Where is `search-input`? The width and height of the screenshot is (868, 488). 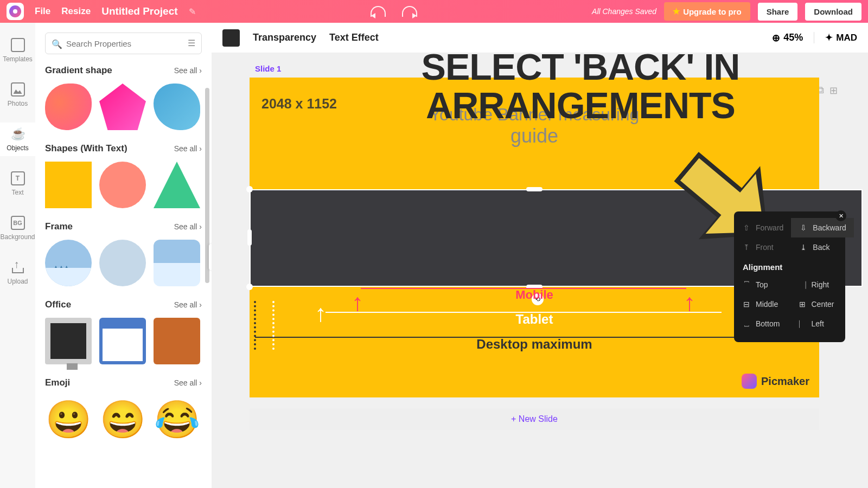 search-input is located at coordinates (124, 43).